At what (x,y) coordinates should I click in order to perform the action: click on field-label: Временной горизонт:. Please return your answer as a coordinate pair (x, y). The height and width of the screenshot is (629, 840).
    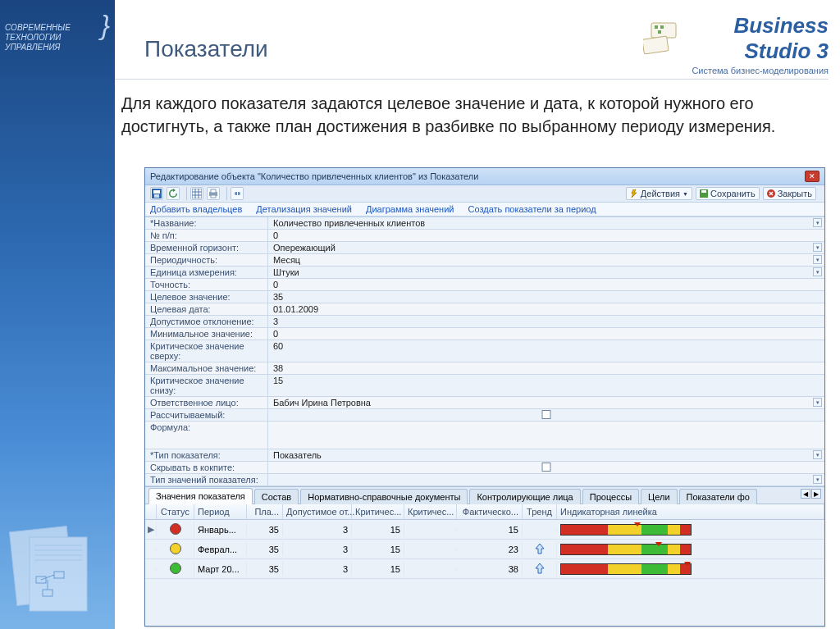
    Looking at the image, I should click on (207, 248).